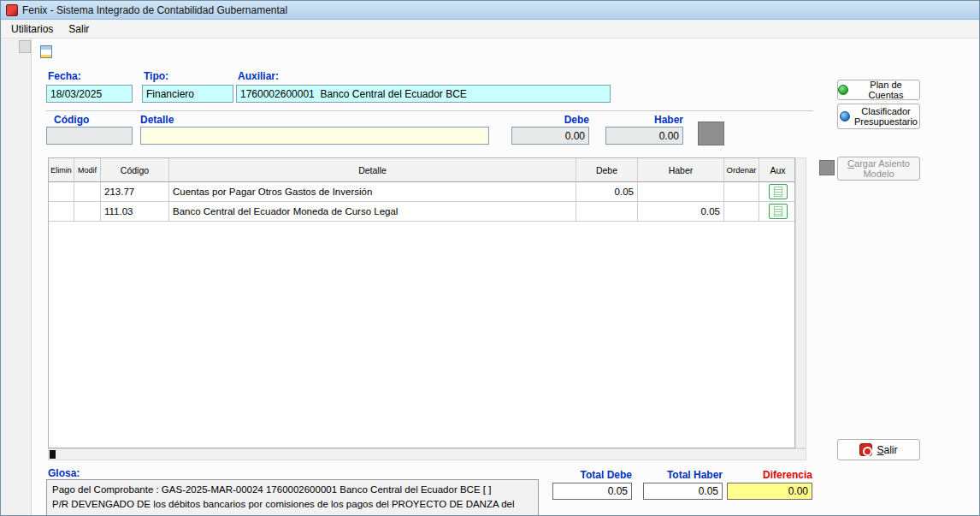 Image resolution: width=980 pixels, height=516 pixels. Describe the element at coordinates (32, 29) in the screenshot. I see `menu-utilitarios: Utilitarios` at that location.